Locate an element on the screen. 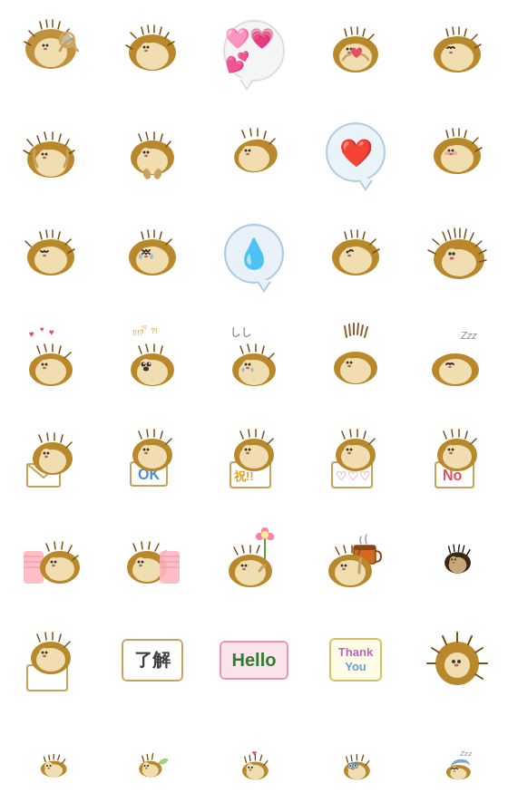  drop-icon: 💧 is located at coordinates (254, 254).